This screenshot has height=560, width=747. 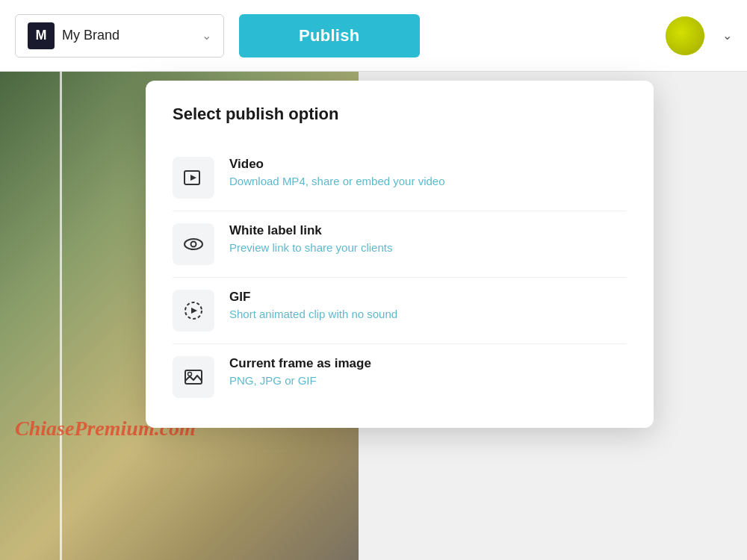 I want to click on video-option-desc: Download MP4, share or embed your video, so click(x=338, y=181).